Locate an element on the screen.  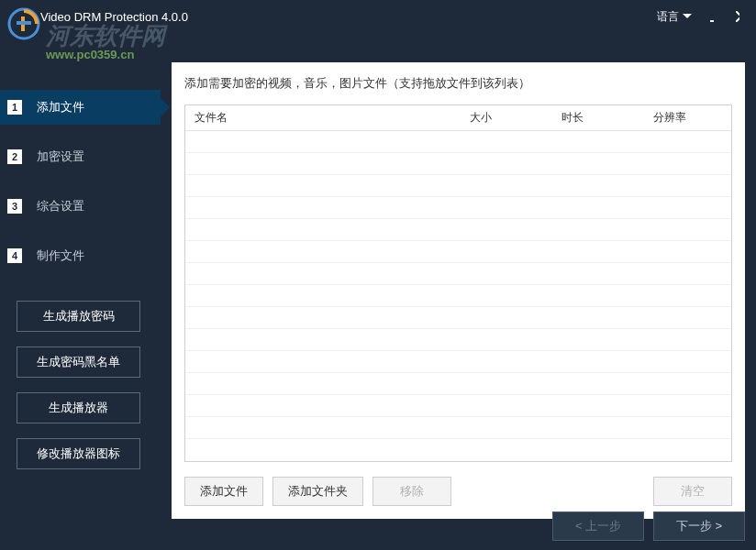
column-size: 大小 is located at coordinates (506, 117).